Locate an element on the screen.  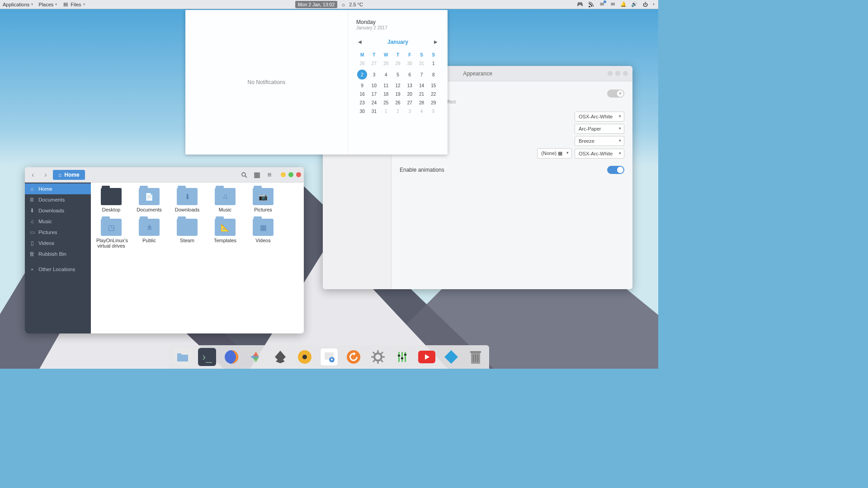
calendar-day: 9 is located at coordinates (362, 86).